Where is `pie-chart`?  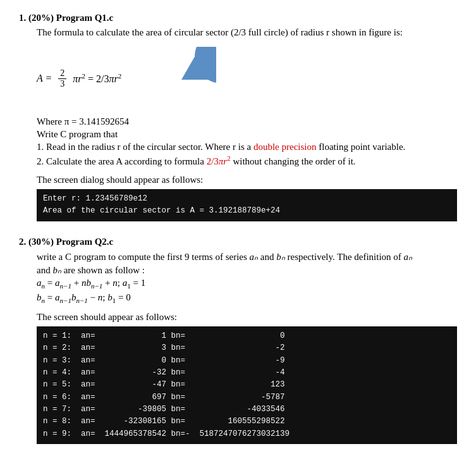
pie-chart is located at coordinates (181, 78).